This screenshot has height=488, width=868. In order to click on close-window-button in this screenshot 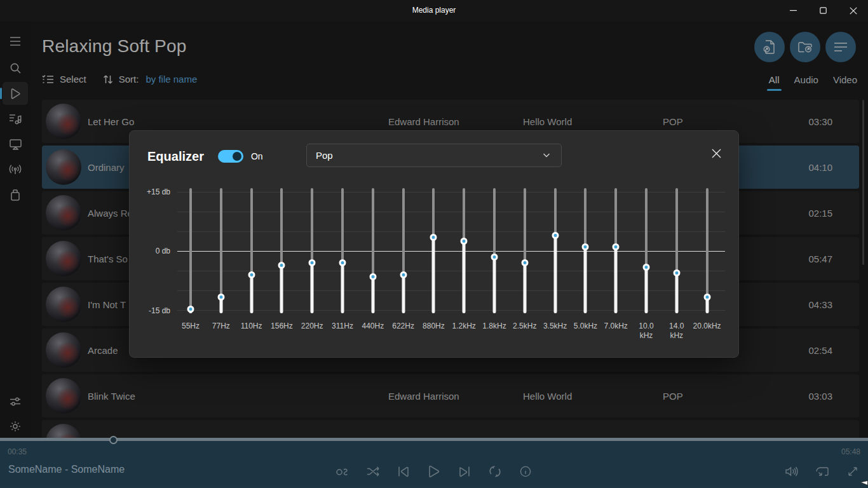, I will do `click(853, 10)`.